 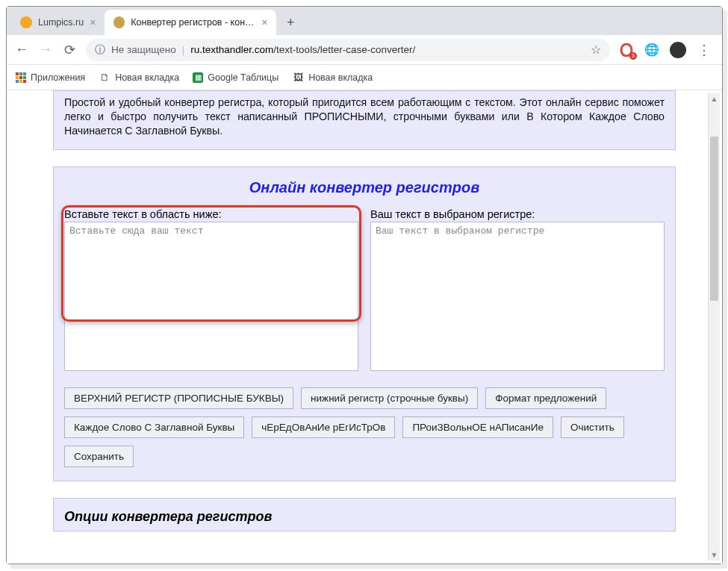 I want to click on scroll-down-icon: ▼, so click(x=714, y=555).